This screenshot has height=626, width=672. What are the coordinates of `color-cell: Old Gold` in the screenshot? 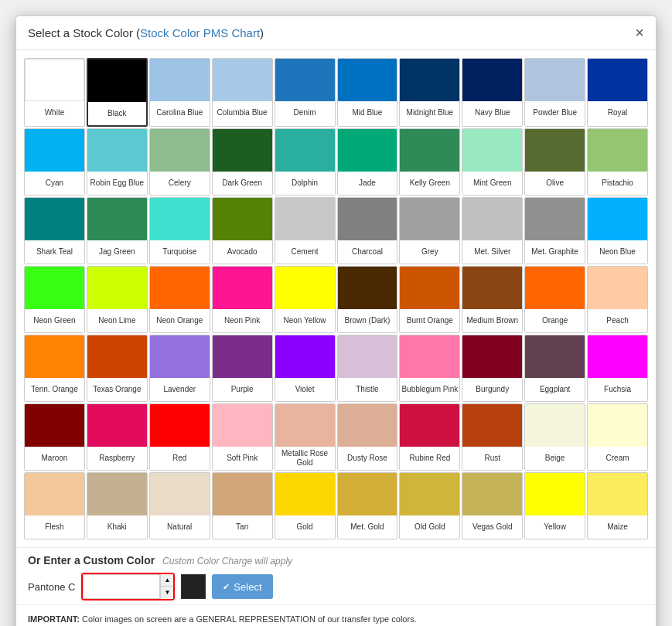 It's located at (430, 505).